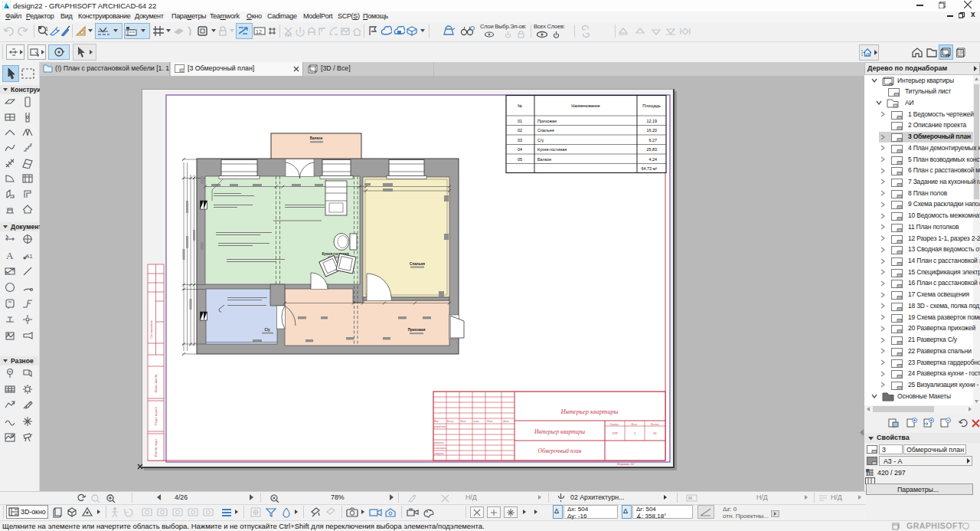 Image resolution: width=980 pixels, height=531 pixels. Describe the element at coordinates (259, 32) in the screenshot. I see `svg-text: 12` at that location.